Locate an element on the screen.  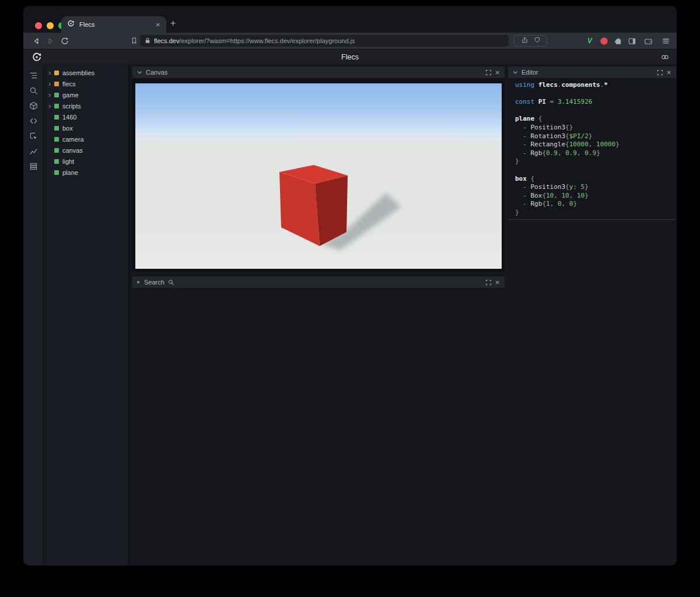
forward-button is located at coordinates (50, 41).